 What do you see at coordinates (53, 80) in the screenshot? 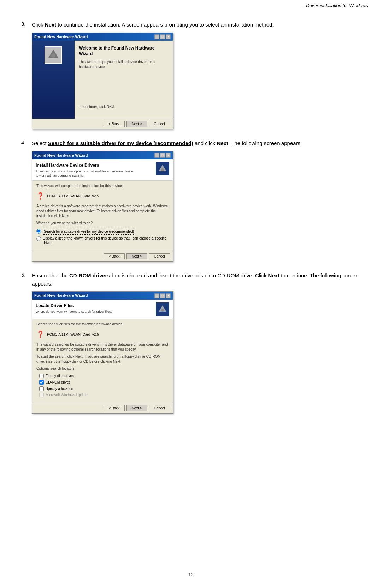
I see `wizard-left-panel` at bounding box center [53, 80].